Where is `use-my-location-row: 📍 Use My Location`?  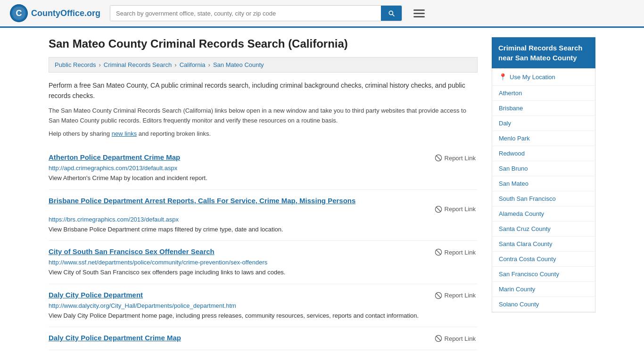 use-my-location-row: 📍 Use My Location is located at coordinates (544, 77).